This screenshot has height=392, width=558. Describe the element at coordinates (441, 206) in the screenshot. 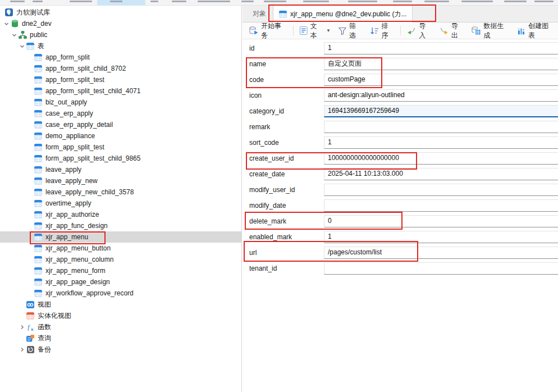

I see `field-value-modify-date` at that location.